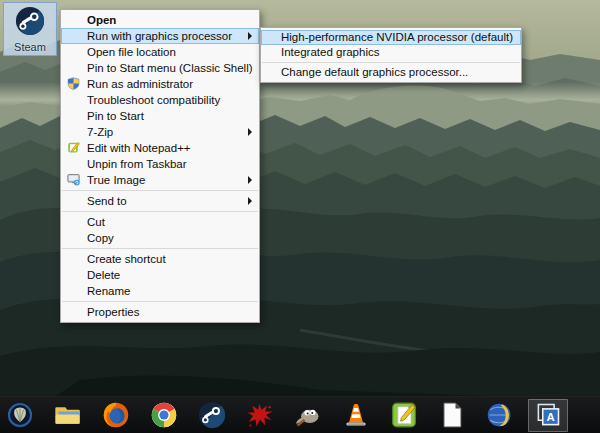 The width and height of the screenshot is (600, 433). I want to click on taskbar-notepad-plus-plus-button, so click(404, 415).